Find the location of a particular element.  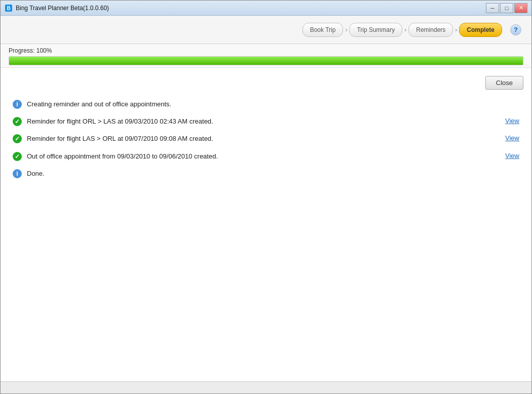

wizard-step-trip-summary: Trip Summary is located at coordinates (376, 30).